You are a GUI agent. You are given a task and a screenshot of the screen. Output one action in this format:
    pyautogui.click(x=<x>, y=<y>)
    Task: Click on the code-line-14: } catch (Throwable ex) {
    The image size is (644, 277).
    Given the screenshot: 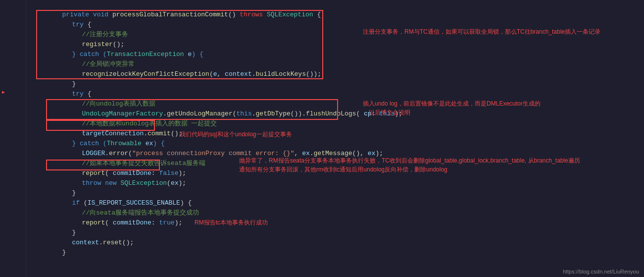 What is the action you would take?
    pyautogui.click(x=335, y=134)
    